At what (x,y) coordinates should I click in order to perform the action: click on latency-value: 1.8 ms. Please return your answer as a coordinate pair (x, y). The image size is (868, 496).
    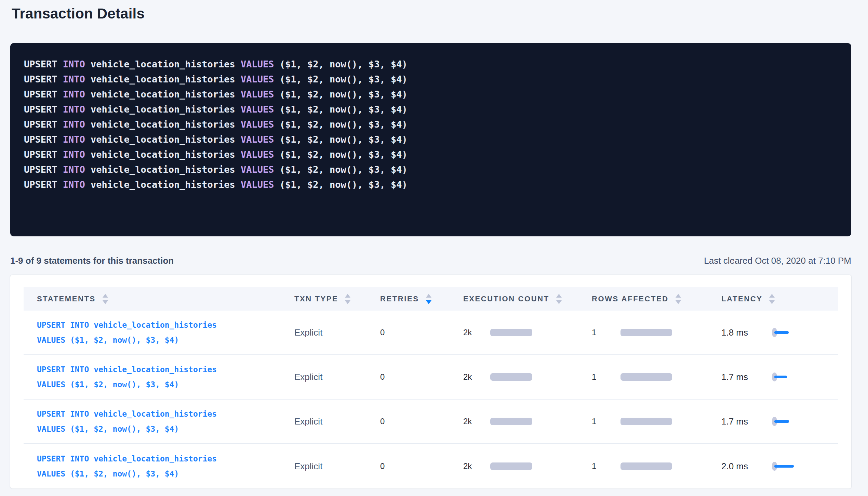
    Looking at the image, I should click on (747, 332).